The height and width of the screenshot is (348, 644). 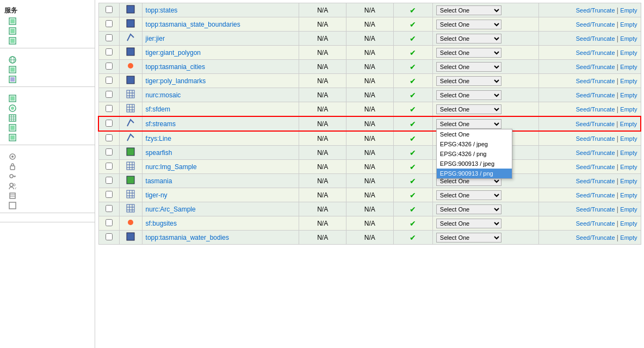 I want to click on sidebar-item-authentication, so click(x=47, y=166).